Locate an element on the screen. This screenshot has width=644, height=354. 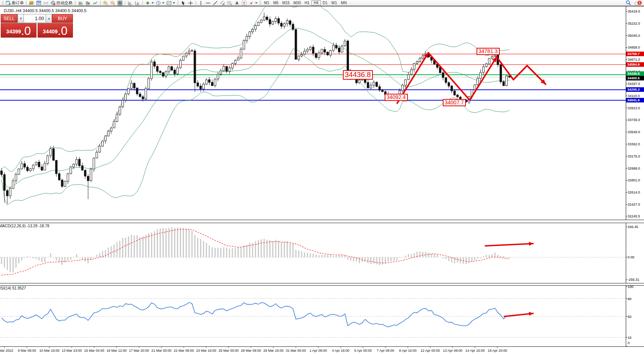
cursor-icon is located at coordinates (183, 3).